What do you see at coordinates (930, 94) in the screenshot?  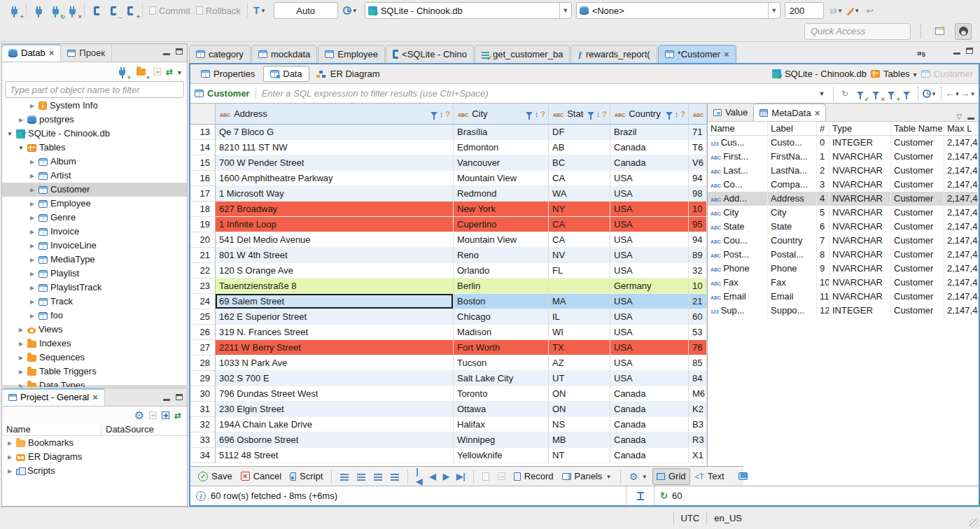 I see `execution-time-button: ▾` at bounding box center [930, 94].